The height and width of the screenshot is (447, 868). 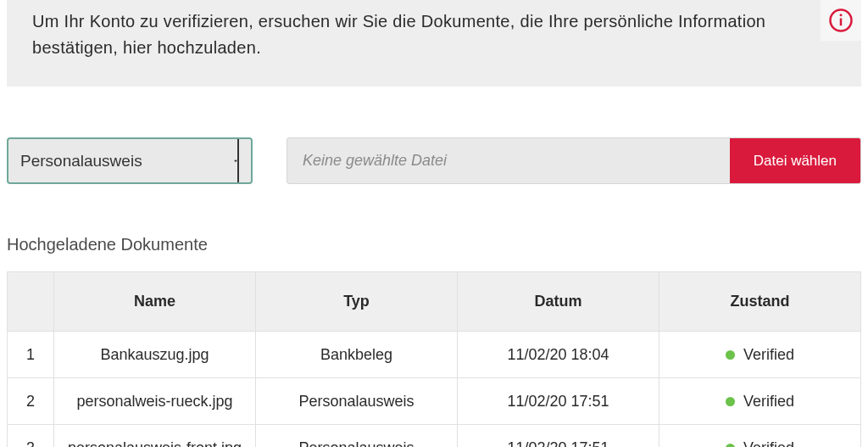 I want to click on cell-index: 3, so click(x=31, y=436).